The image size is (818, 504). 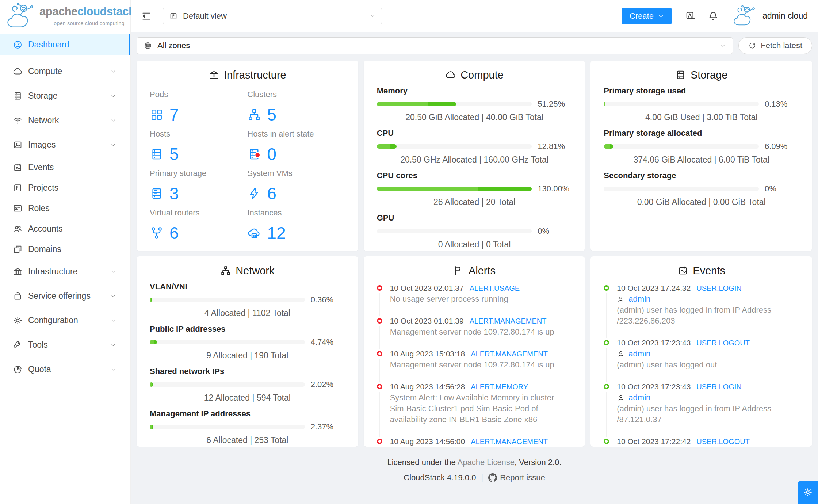 What do you see at coordinates (325, 427) in the screenshot?
I see `meter-percent: 2.37%` at bounding box center [325, 427].